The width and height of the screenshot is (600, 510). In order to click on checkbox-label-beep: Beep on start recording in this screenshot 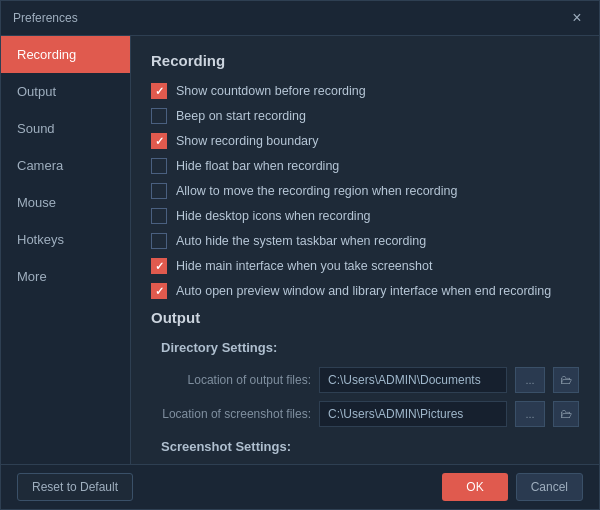, I will do `click(241, 116)`.